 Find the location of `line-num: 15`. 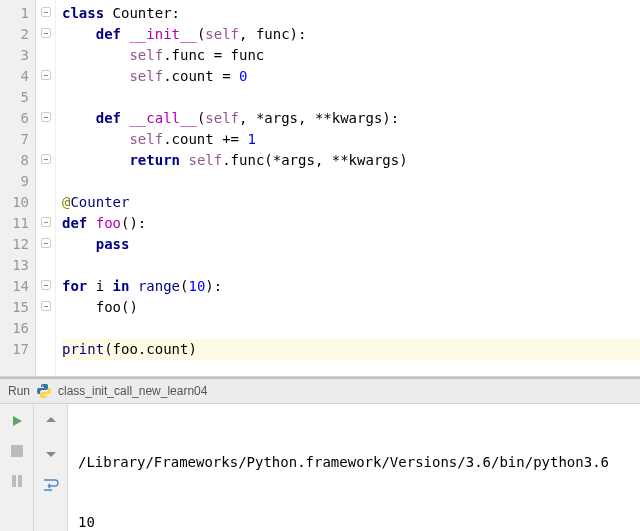

line-num: 15 is located at coordinates (14, 308).